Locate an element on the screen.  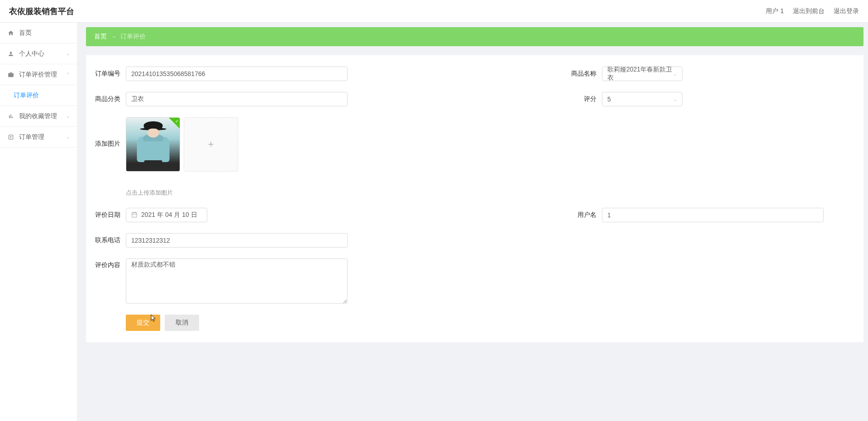
sidebar-item-label: 我的收藏管理 is located at coordinates (38, 116).